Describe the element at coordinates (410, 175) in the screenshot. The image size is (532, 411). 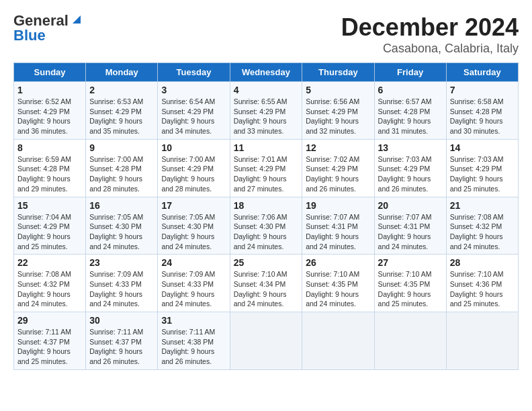
I see `day-info: Sunrise: 7:03 AM Sunset: 4:29 PM Dayligh…` at that location.